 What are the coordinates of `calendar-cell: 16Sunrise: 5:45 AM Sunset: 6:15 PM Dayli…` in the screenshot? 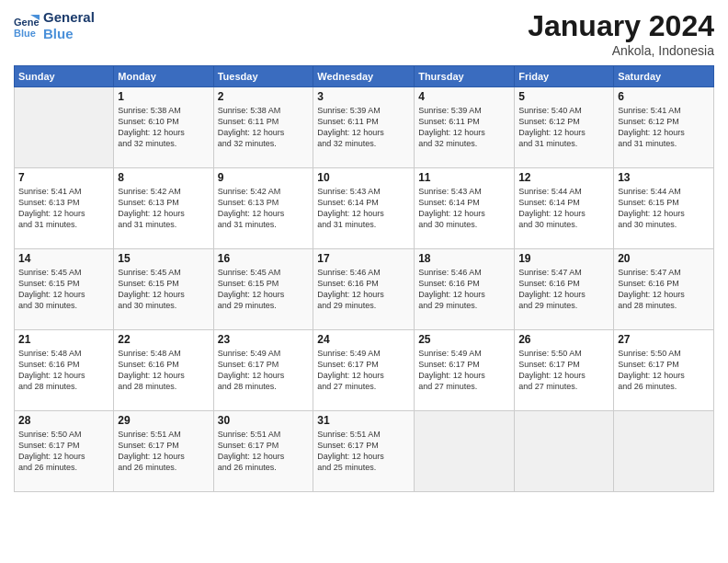 It's located at (263, 290).